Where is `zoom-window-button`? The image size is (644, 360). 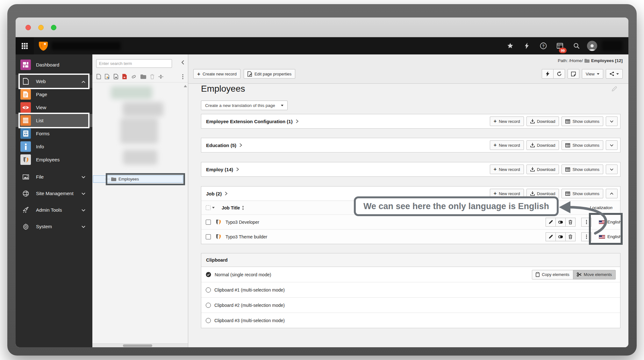 zoom-window-button is located at coordinates (54, 27).